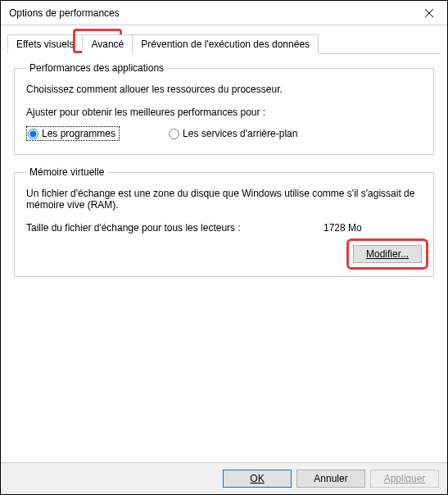 Image resolution: width=448 pixels, height=495 pixels. What do you see at coordinates (224, 44) in the screenshot?
I see `tab-strip: Effets visuels Avancé Prévention de l'ex…` at bounding box center [224, 44].